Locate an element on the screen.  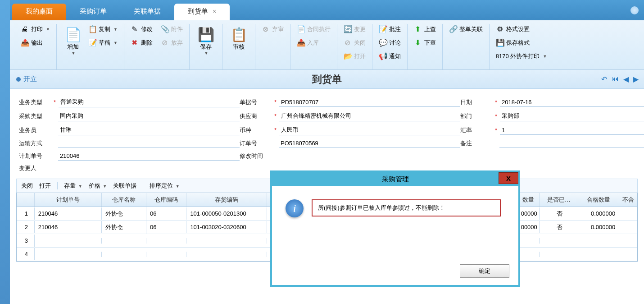
date-field: 2018-07-16 is located at coordinates (572, 102).